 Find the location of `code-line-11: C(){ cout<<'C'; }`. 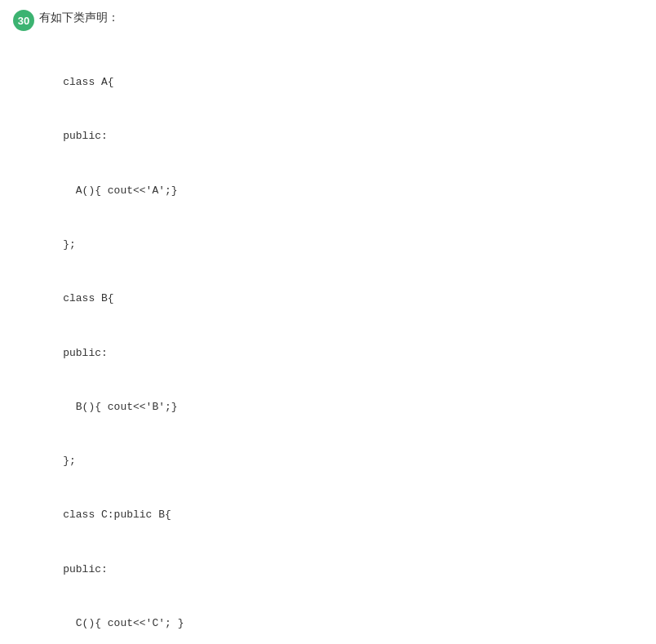

code-line-11: C(){ cout<<'C'; } is located at coordinates (340, 624).